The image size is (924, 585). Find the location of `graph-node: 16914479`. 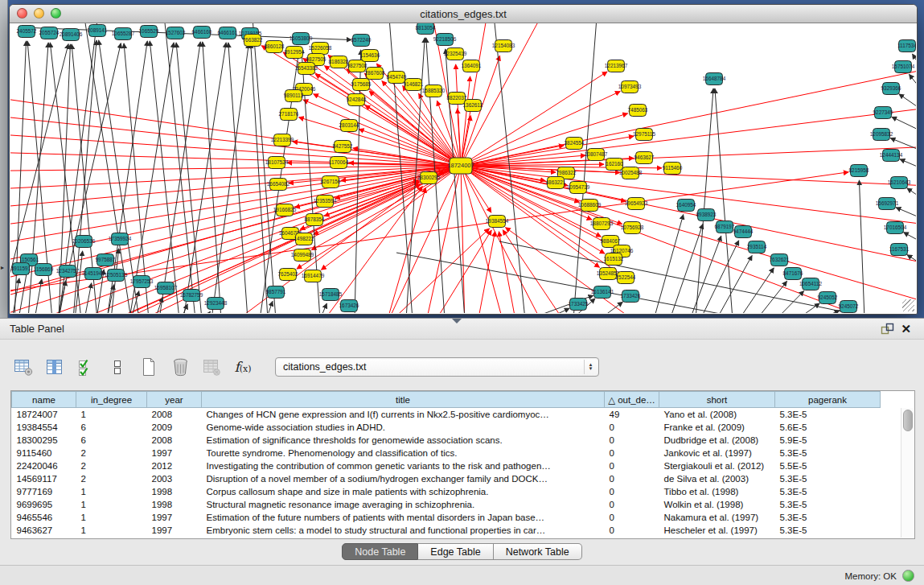

graph-node: 16914479 is located at coordinates (314, 277).